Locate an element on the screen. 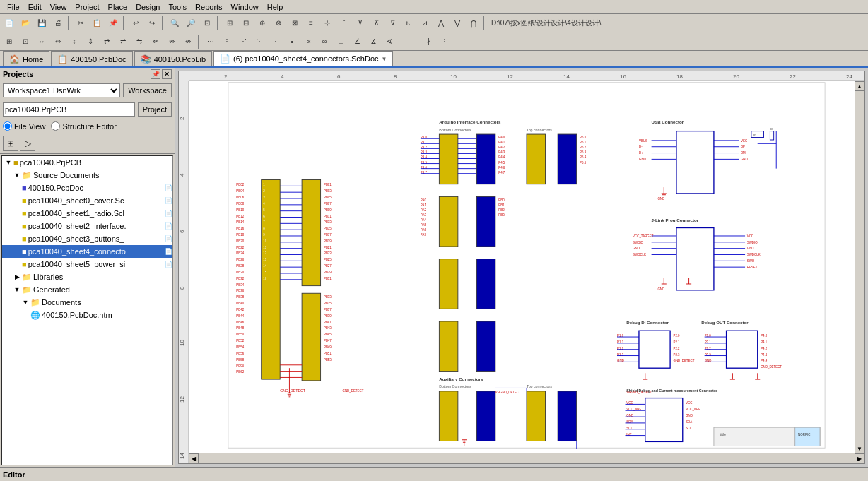 This screenshot has width=868, height=481. menu-edit: Edit is located at coordinates (35, 7).